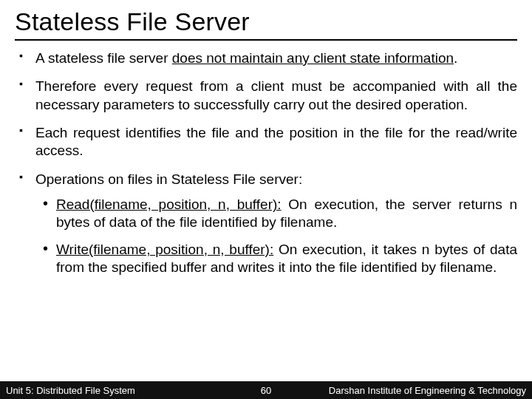 This screenshot has height=399, width=532. What do you see at coordinates (427, 390) in the screenshot?
I see `footer-right: Darshan Institute of Engineering & Techn…` at bounding box center [427, 390].